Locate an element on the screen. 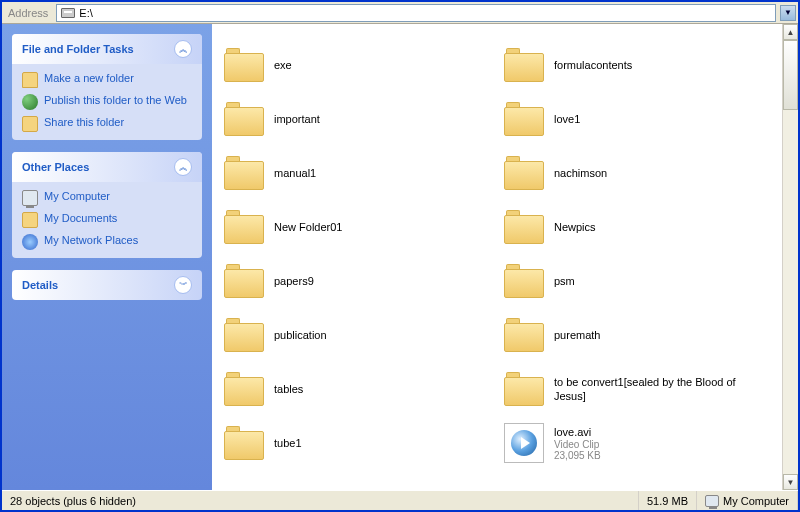 This screenshot has height=512, width=800. folder-item: nachimson is located at coordinates (637, 173).